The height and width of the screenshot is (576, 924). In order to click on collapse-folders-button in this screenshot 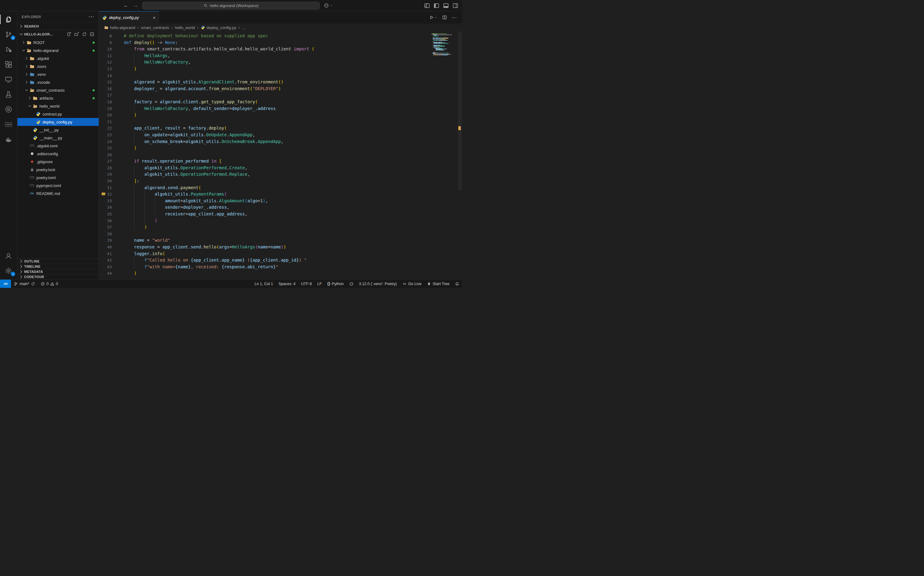, I will do `click(92, 34)`.